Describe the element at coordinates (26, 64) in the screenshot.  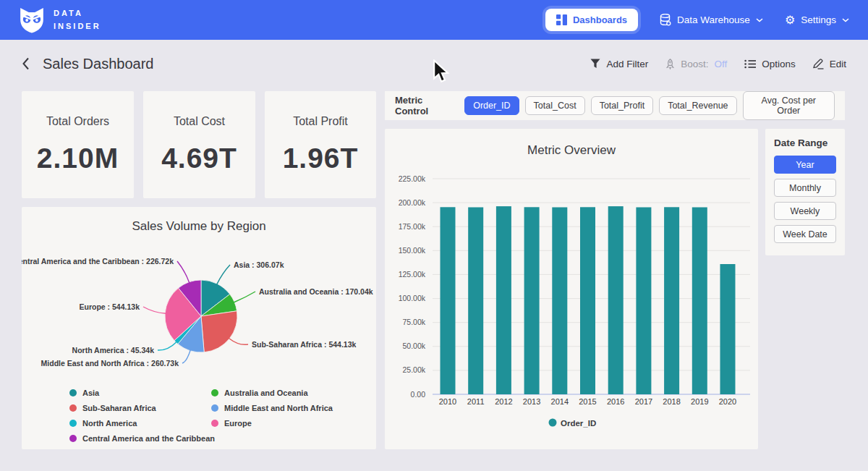
I see `chevron-left-icon` at that location.